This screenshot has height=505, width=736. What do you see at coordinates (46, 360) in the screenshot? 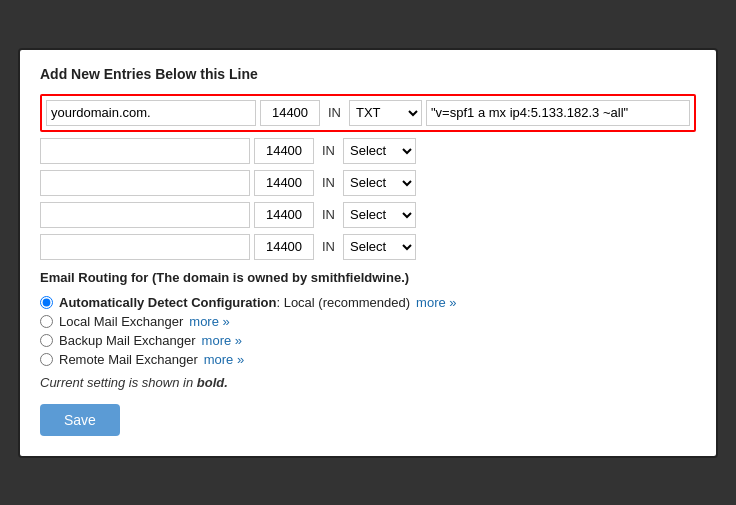
I see `radio-remote` at bounding box center [46, 360].